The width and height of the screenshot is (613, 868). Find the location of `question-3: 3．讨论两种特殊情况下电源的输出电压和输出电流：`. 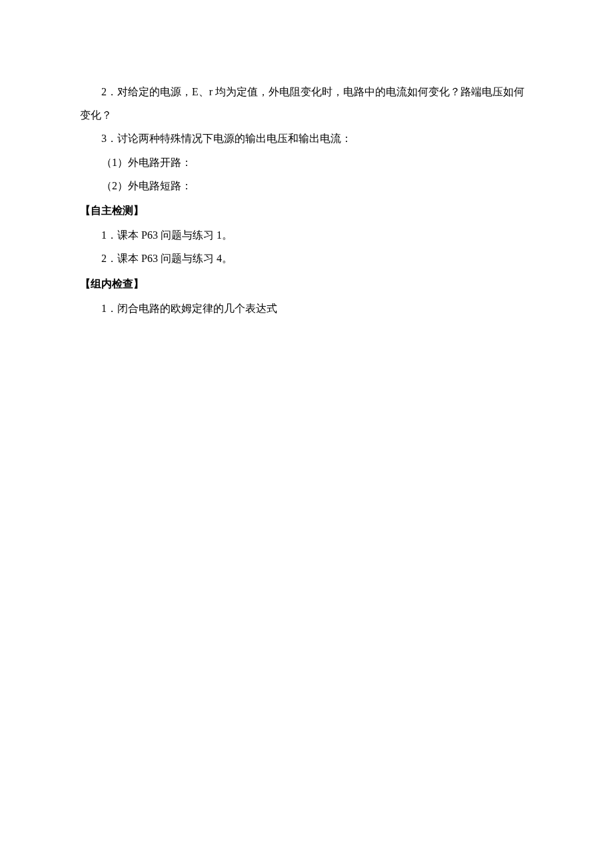

question-3: 3．讨论两种特殊情况下电源的输出电压和输出电流： is located at coordinates (306, 139).